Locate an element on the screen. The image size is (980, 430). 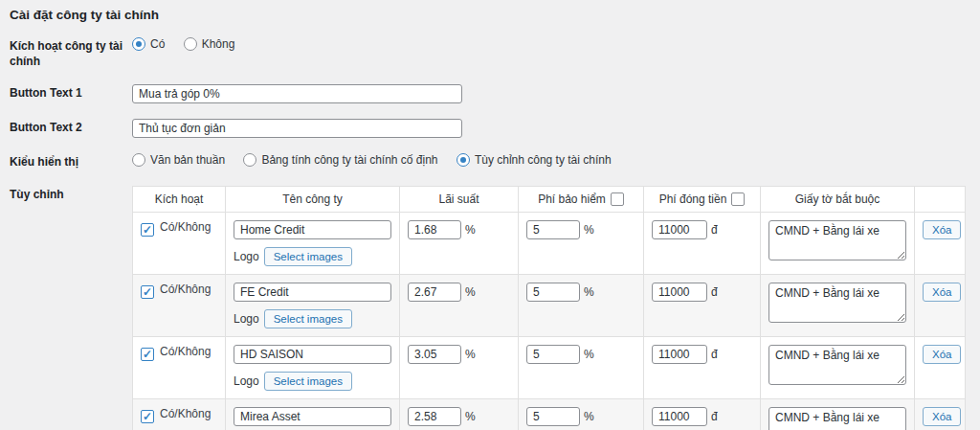
header-company: Tên công ty is located at coordinates (313, 199).